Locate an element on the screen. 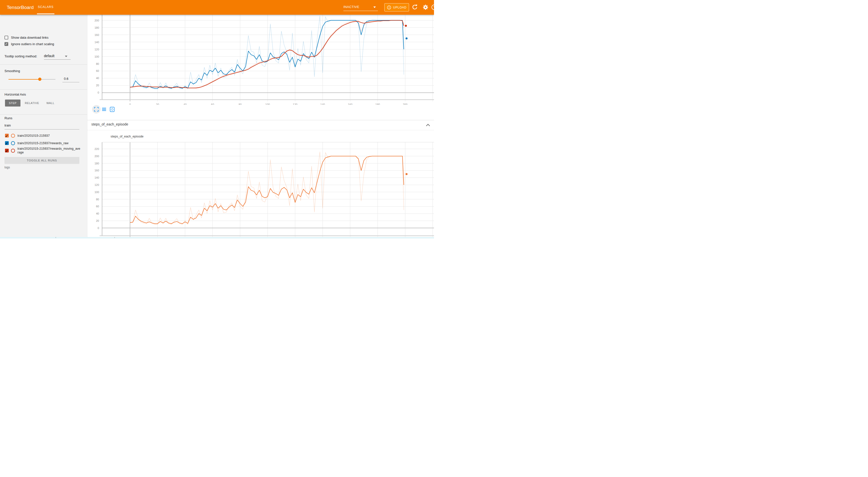  app-header: TensorBoard SCALARS INACTIVE UPLOAD is located at coordinates (217, 7).